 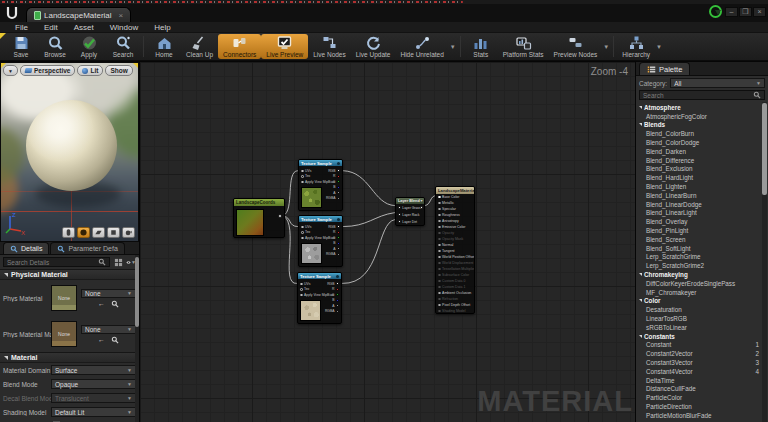 I want to click on search-button: Search, so click(x=123, y=46).